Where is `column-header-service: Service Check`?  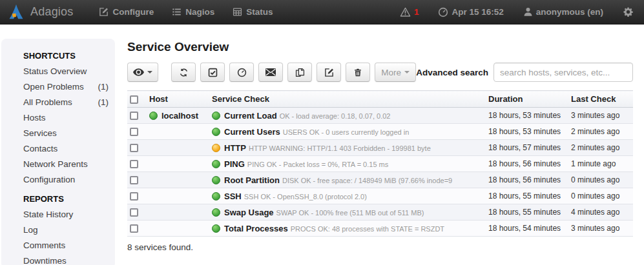 column-header-service: Service Check is located at coordinates (348, 99).